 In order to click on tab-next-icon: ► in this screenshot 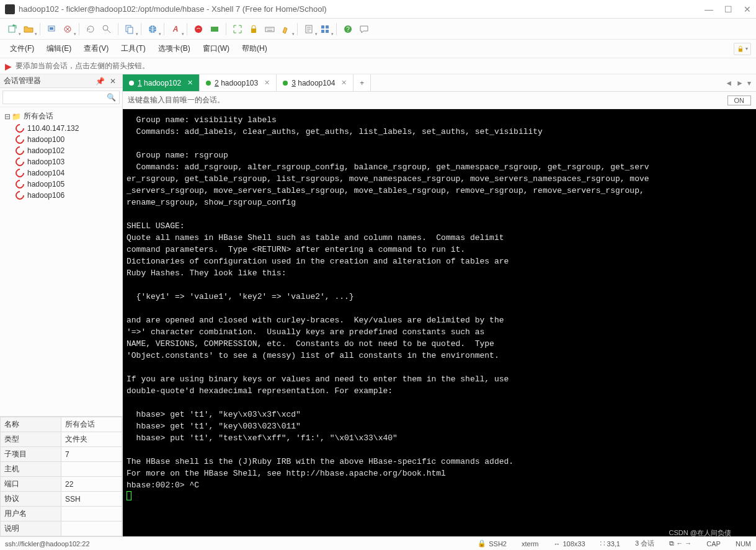, I will do `click(740, 83)`.